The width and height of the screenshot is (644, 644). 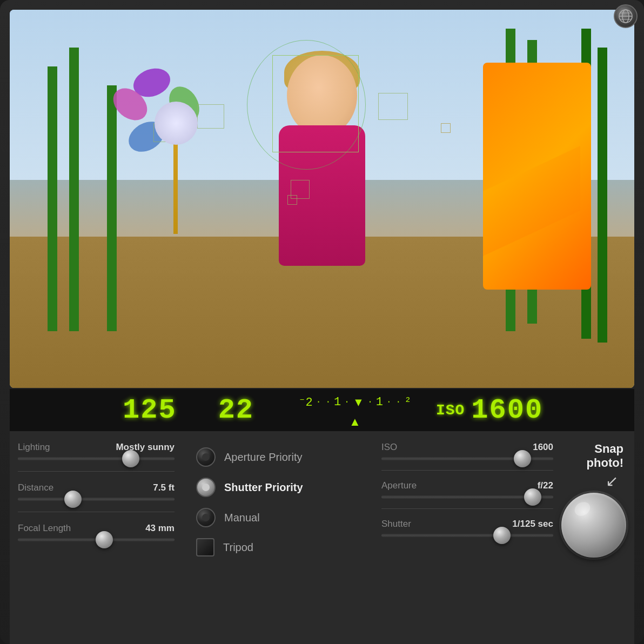 I want to click on af-box-right, so click(x=393, y=106).